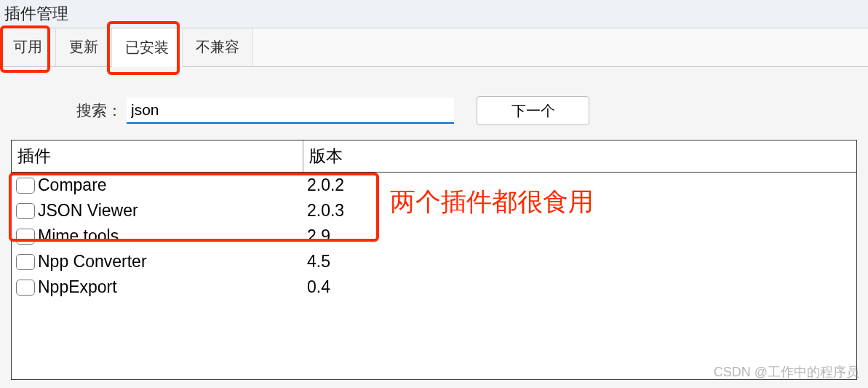 The height and width of the screenshot is (388, 868). Describe the element at coordinates (77, 287) in the screenshot. I see `plugin-name: NppExport` at that location.